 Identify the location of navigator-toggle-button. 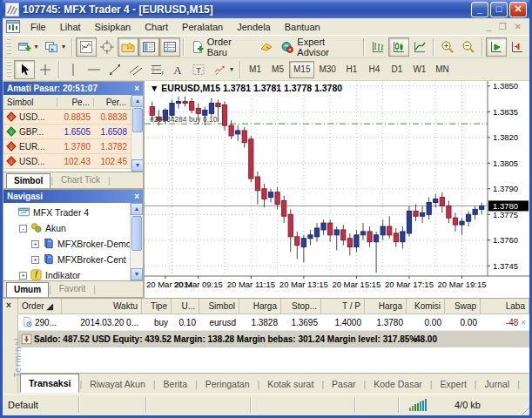
(170, 47).